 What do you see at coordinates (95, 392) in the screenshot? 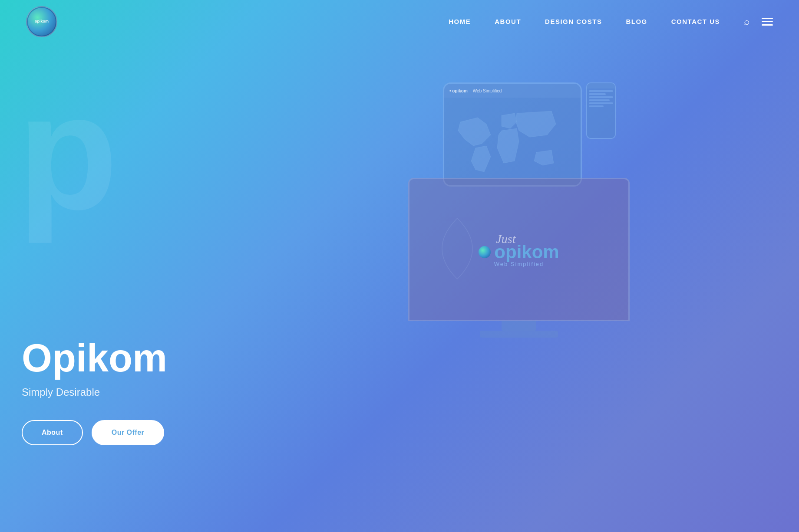
I see `hero-content: Opikom Simply Desirable About Our Offer` at bounding box center [95, 392].